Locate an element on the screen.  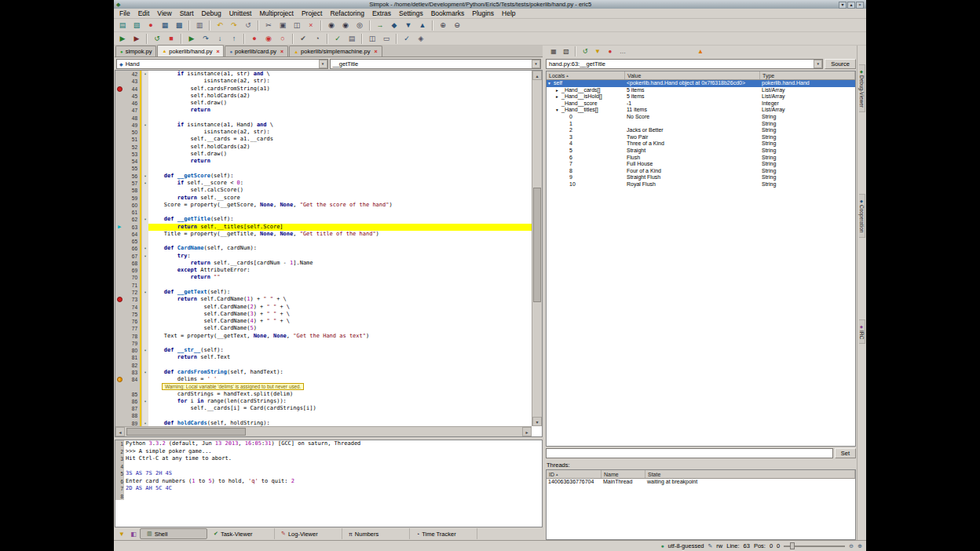
zoom-out-icon: ⊖ is located at coordinates (851, 546).